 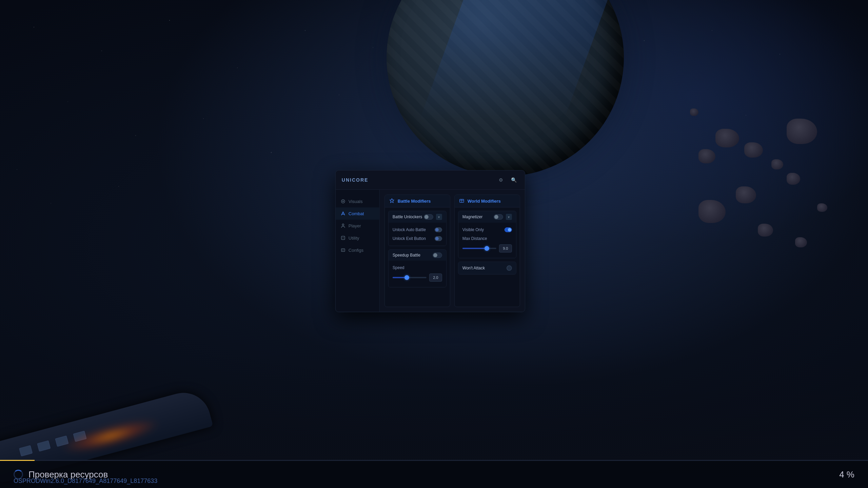 I want to click on content-area: Battle Modifiers Battle Unlockers ▾, so click(x=452, y=251).